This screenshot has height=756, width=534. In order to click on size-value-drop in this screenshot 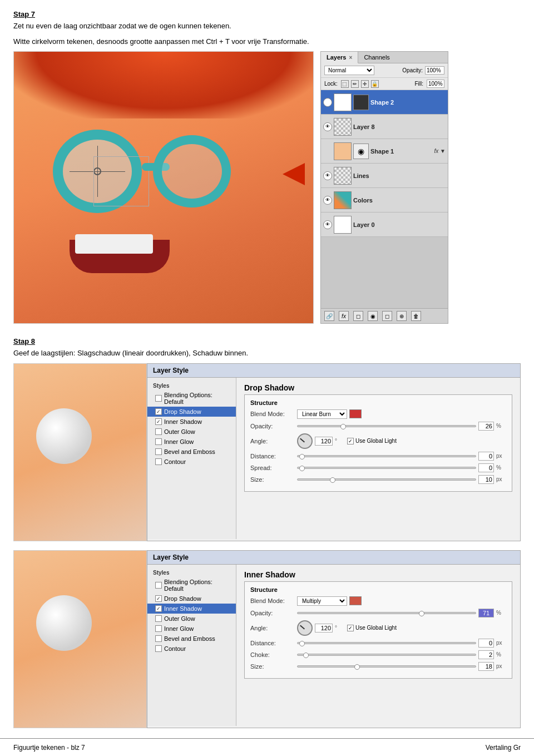, I will do `click(486, 480)`.